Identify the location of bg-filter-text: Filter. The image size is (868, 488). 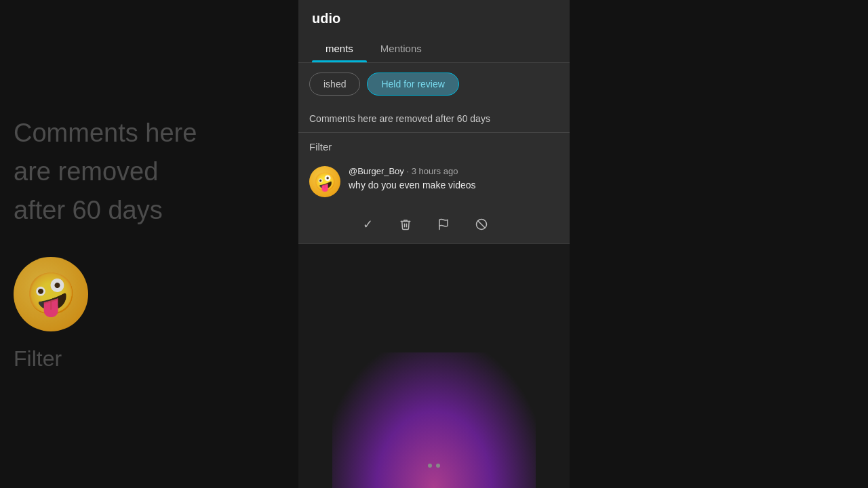
(149, 359).